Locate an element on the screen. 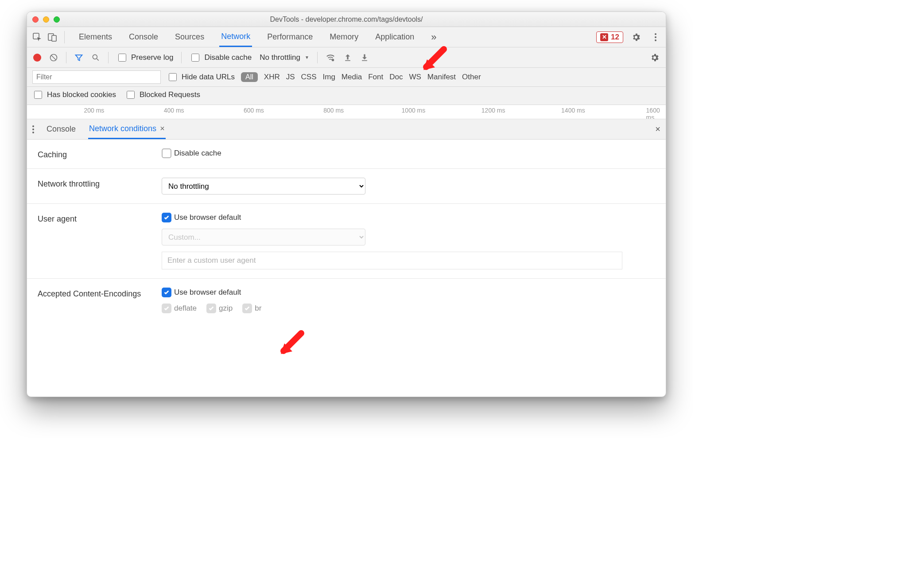 Image resolution: width=924 pixels, height=584 pixels. tab-memory: Memory is located at coordinates (344, 37).